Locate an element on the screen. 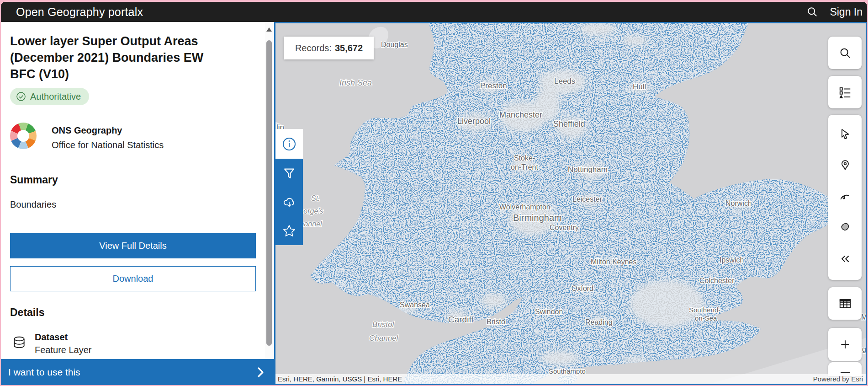  map-label: Wolverhampton is located at coordinates (525, 207).